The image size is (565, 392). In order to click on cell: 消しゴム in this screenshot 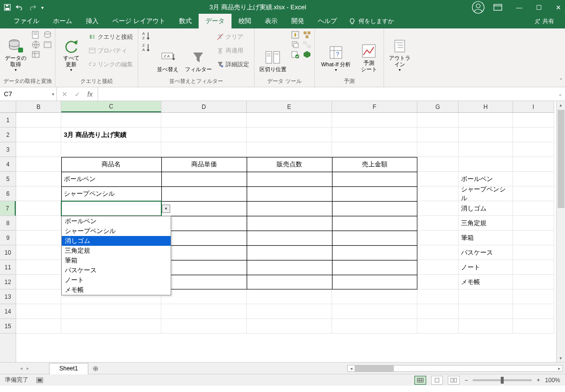, I will do `click(486, 209)`.